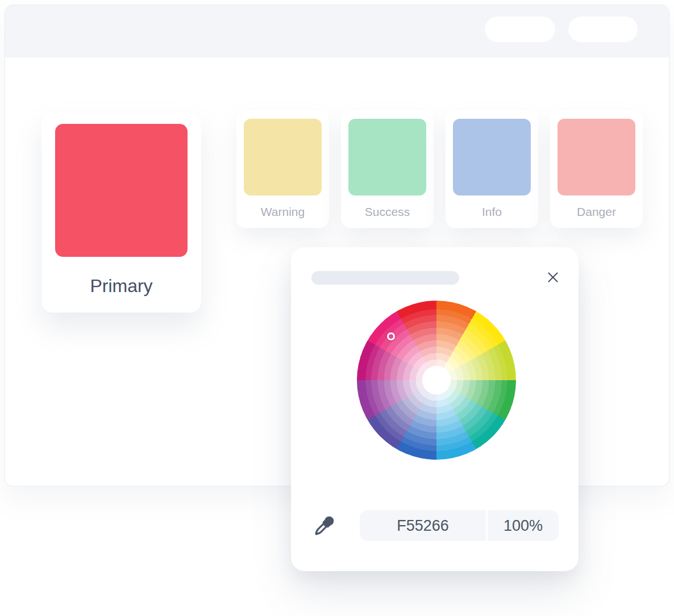  What do you see at coordinates (391, 336) in the screenshot?
I see `color-wheel-selector-handle` at bounding box center [391, 336].